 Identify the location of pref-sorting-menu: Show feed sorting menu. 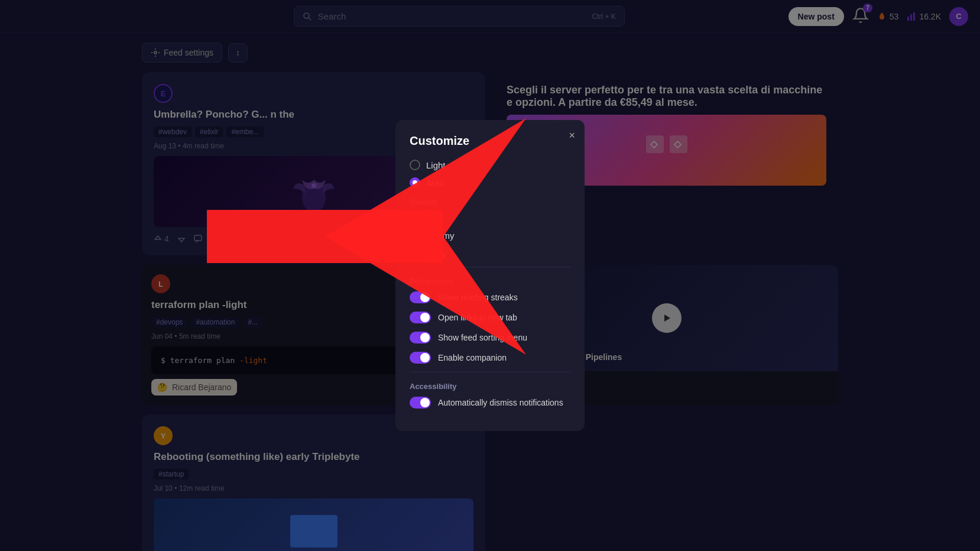
(490, 338).